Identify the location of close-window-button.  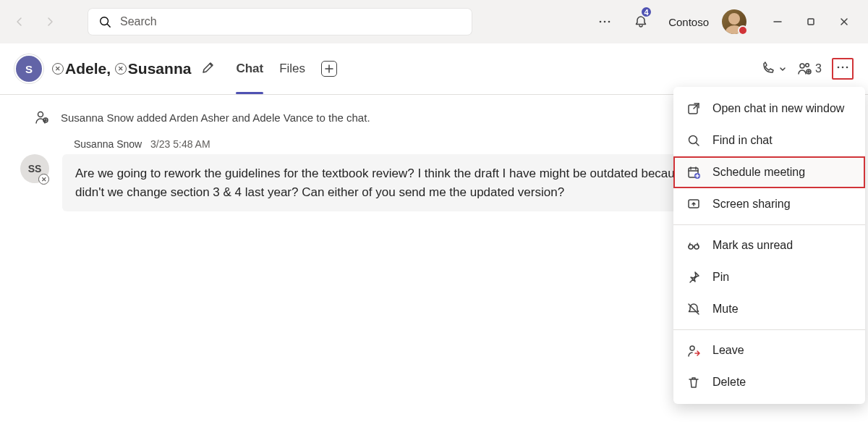
(844, 22).